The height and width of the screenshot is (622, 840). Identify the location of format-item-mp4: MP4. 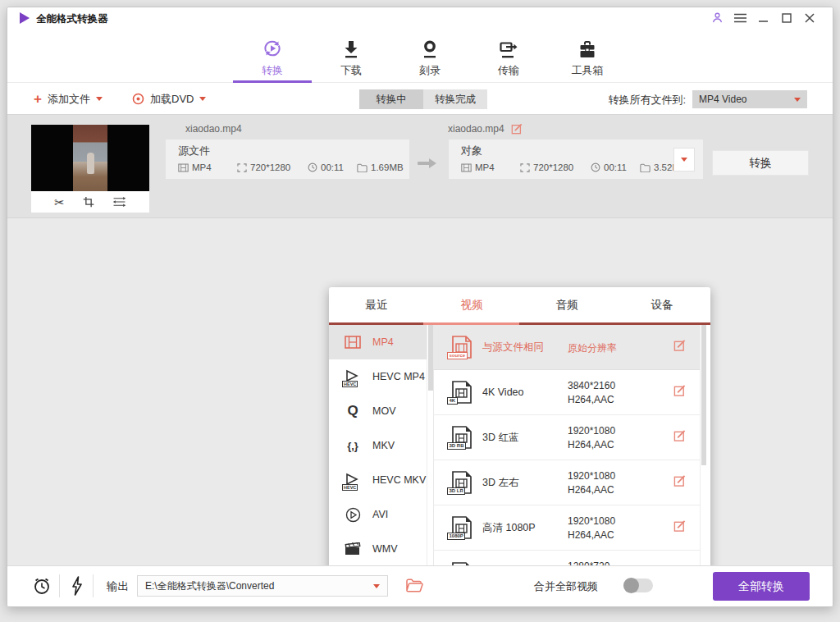
(377, 342).